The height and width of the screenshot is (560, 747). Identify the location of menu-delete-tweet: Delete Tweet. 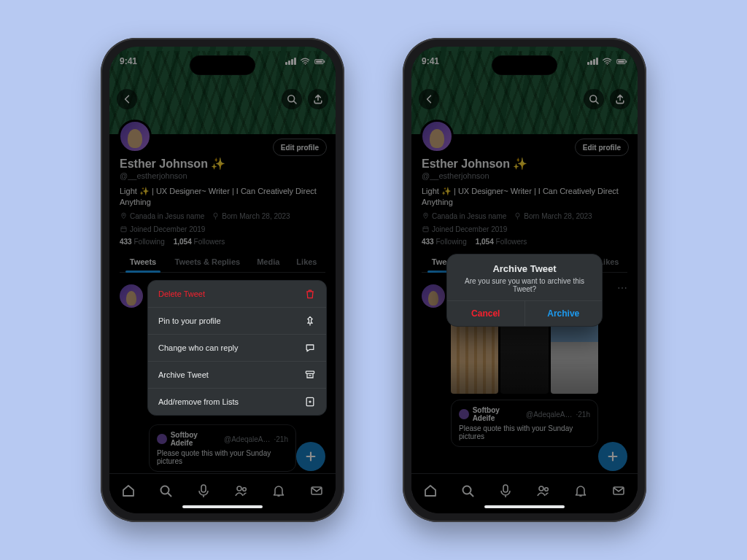
(237, 295).